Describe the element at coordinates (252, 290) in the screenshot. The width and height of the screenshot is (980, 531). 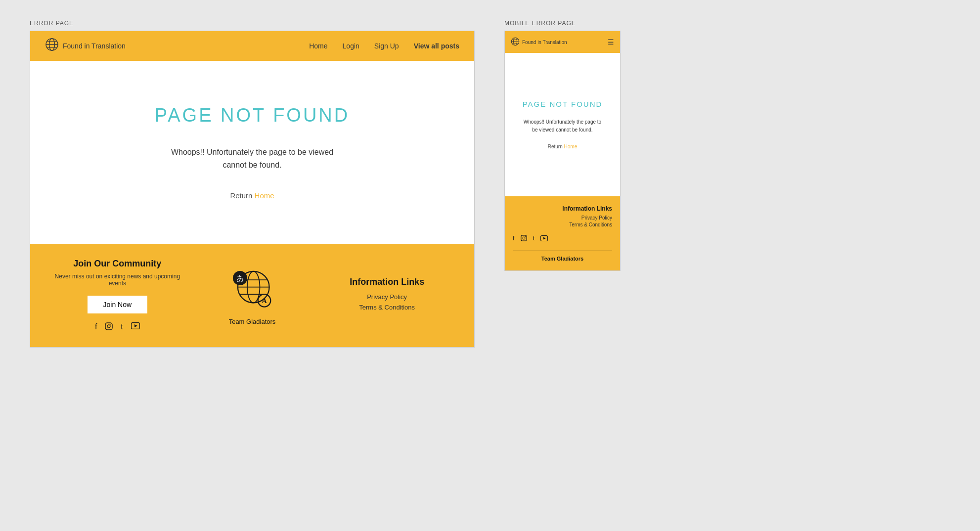
I see `translation-globe-icon: あ A` at that location.